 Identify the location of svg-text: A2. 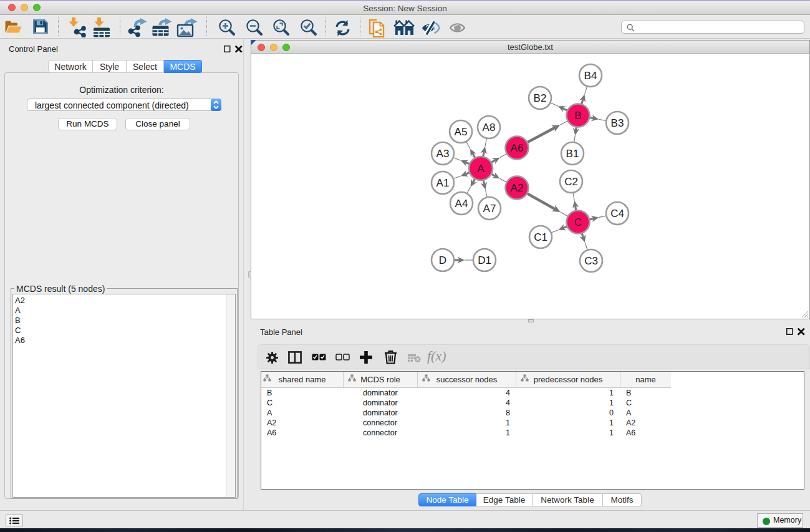
(518, 188).